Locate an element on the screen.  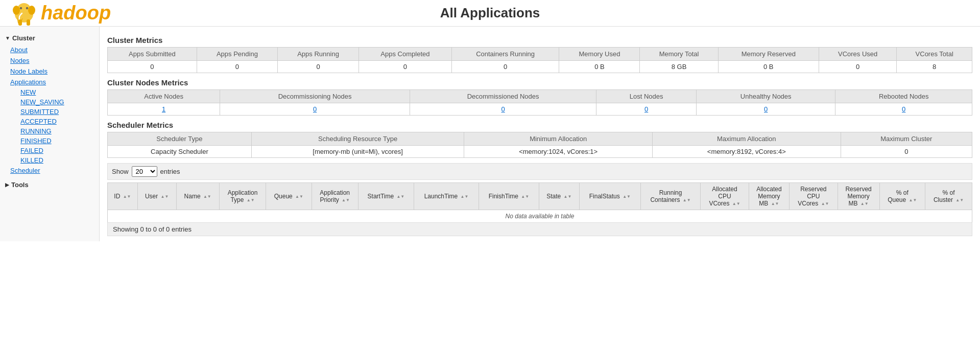
col-queue: Queue ▲▼ is located at coordinates (289, 196).